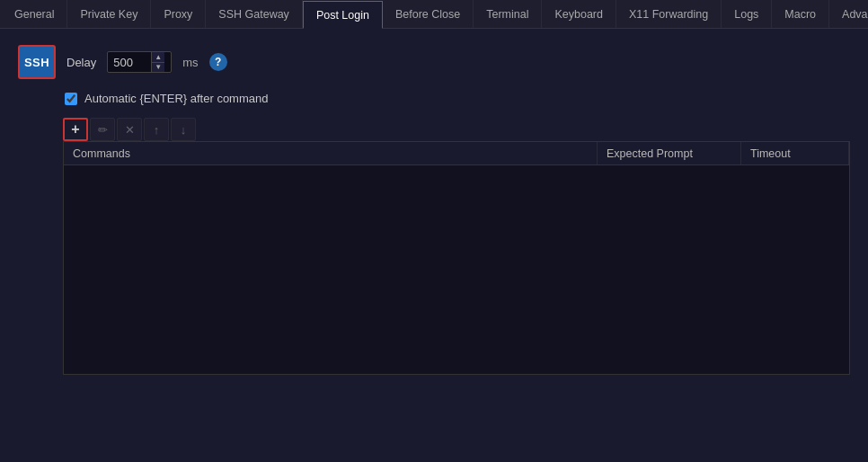 The image size is (868, 462). Describe the element at coordinates (102, 129) in the screenshot. I see `edit-button: ✏` at that location.